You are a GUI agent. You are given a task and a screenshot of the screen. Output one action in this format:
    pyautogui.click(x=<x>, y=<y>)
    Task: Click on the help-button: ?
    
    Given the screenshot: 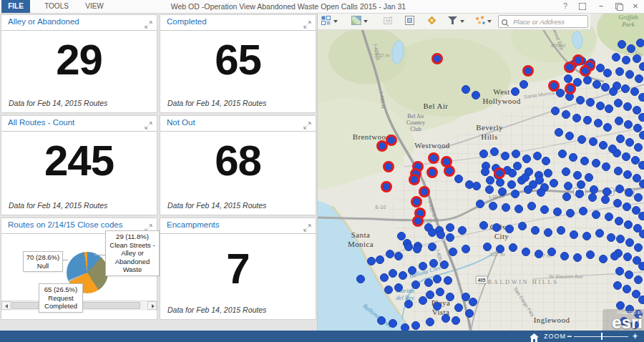 What is the action you would take?
    pyautogui.click(x=565, y=6)
    